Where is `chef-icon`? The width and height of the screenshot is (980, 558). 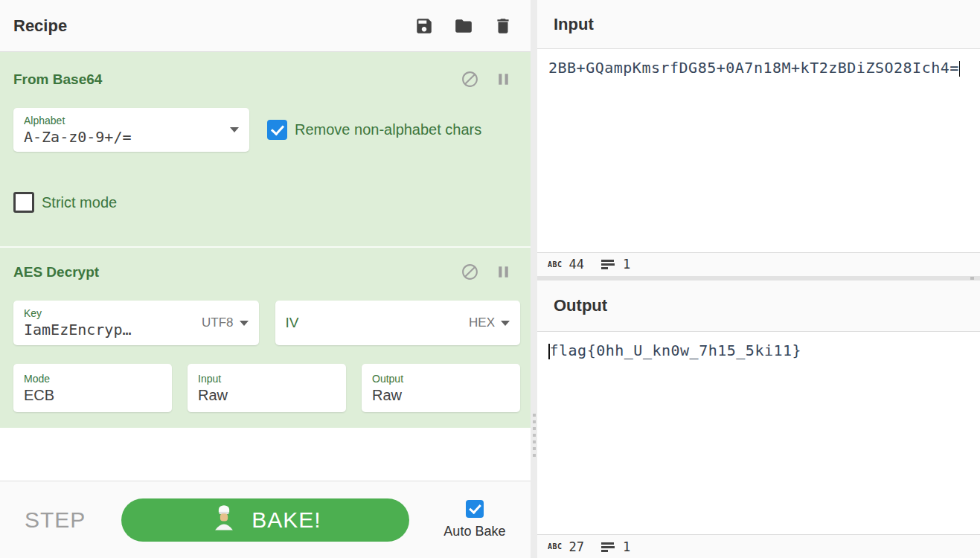
chef-icon is located at coordinates (224, 519).